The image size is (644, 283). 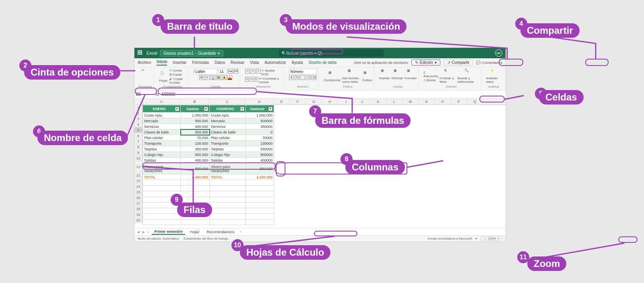 What do you see at coordinates (228, 217) in the screenshot?
I see `cell-C19` at bounding box center [228, 217].